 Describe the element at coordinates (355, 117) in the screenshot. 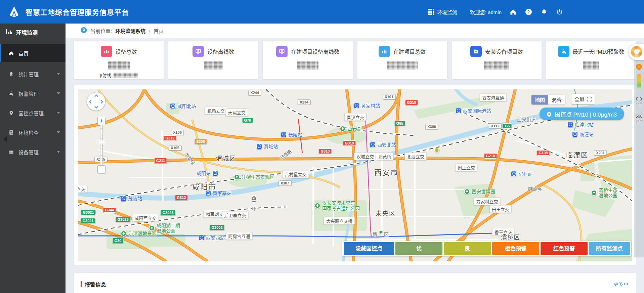

I see `map-road-label: 秦汉立交` at that location.